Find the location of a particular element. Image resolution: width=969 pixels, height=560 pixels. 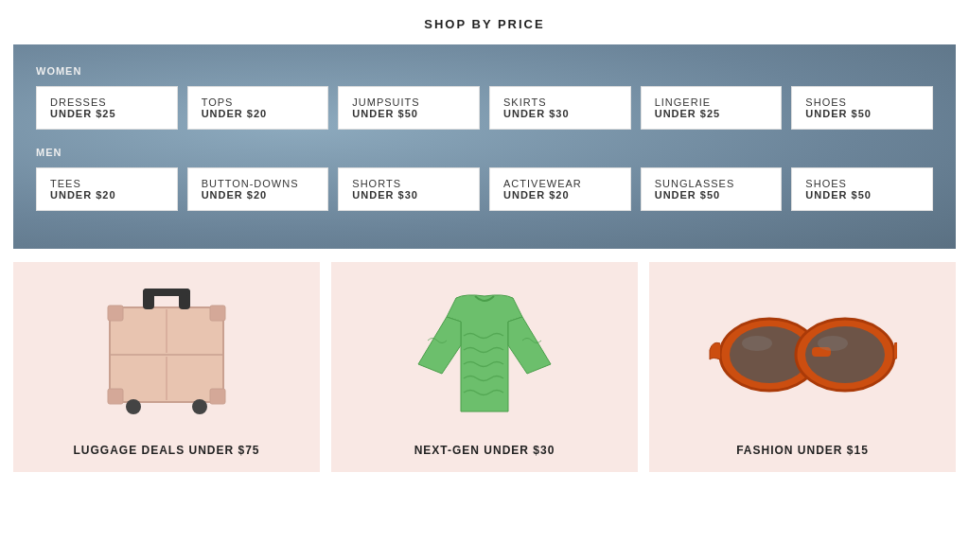

women-price-card-2: JUMPSUITSUNDER $50 is located at coordinates (409, 108).